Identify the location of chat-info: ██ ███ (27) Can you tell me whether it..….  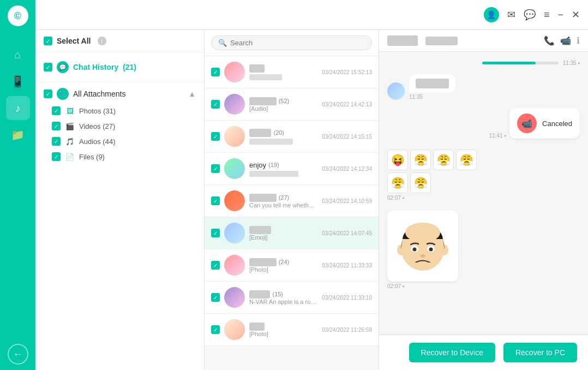
(284, 201).